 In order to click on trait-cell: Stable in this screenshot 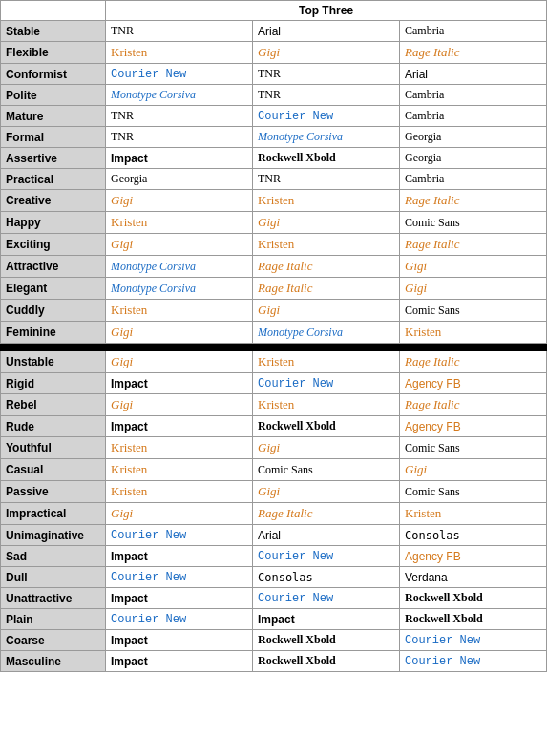, I will do `click(53, 32)`.